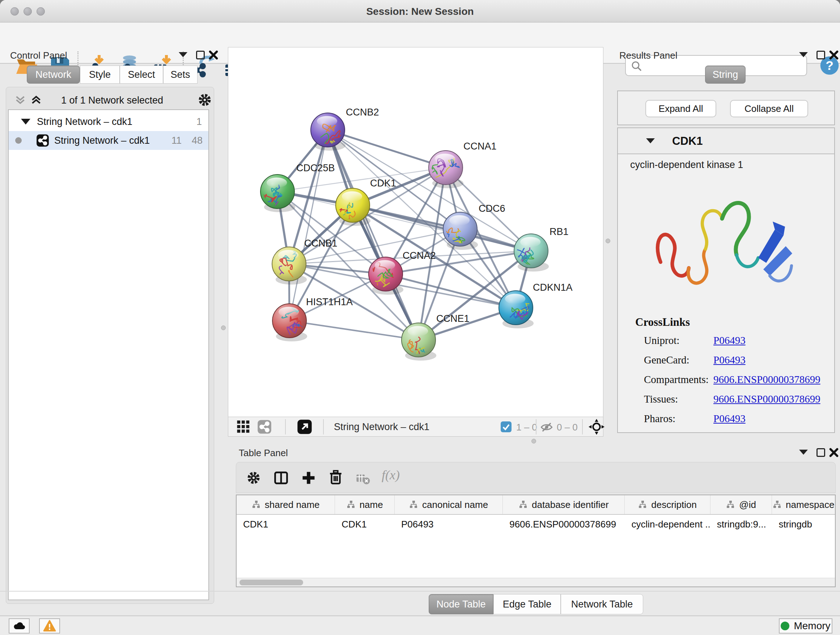 This screenshot has width=840, height=635. Describe the element at coordinates (353, 216) in the screenshot. I see `network-node-CDK1` at that location.